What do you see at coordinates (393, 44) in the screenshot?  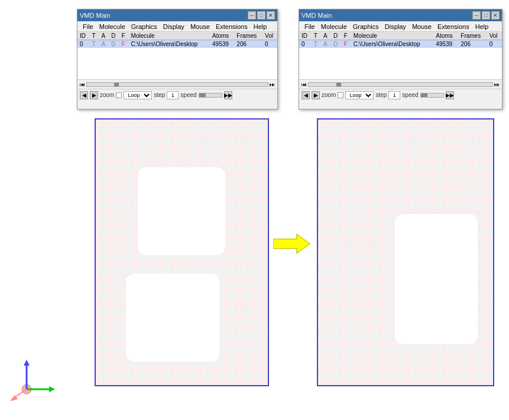 I see `cell-molecule-r: C:\Users\Olivera\Desktop` at bounding box center [393, 44].